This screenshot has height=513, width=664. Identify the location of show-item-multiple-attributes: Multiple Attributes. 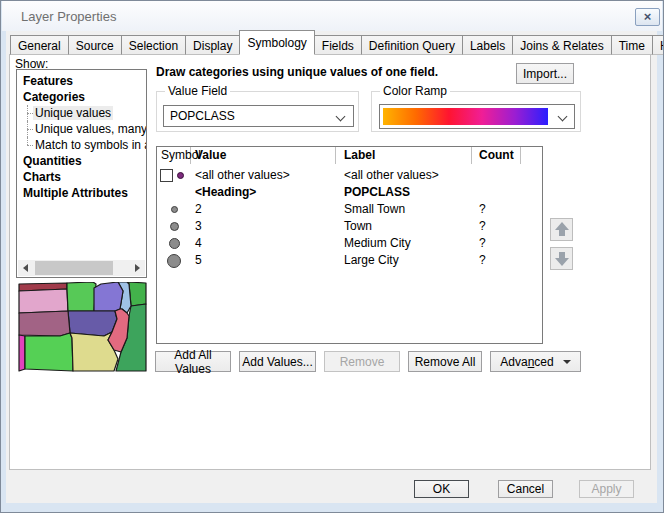
(82, 193).